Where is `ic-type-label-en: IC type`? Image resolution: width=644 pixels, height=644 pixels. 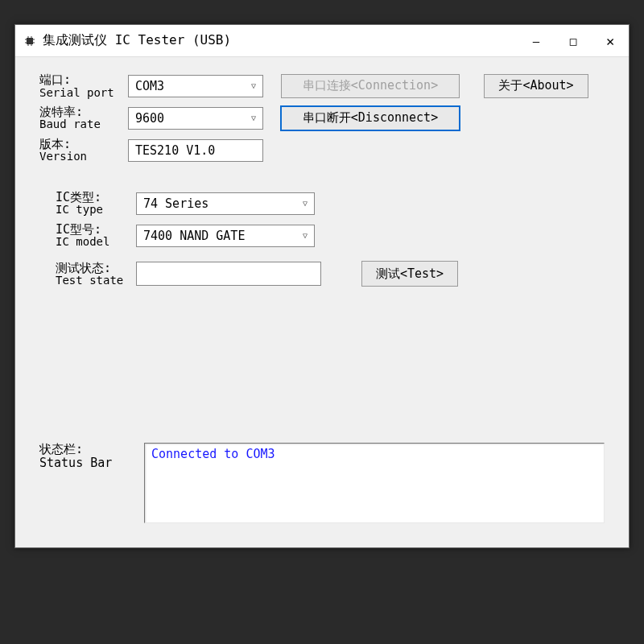
ic-type-label-en: IC type is located at coordinates (96, 209).